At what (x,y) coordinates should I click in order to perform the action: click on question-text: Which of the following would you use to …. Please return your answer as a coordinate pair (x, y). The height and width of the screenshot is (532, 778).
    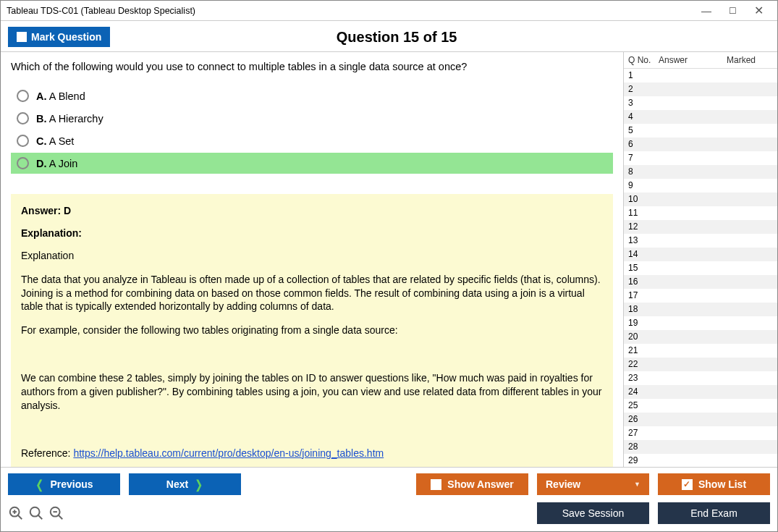
    Looking at the image, I should click on (312, 67).